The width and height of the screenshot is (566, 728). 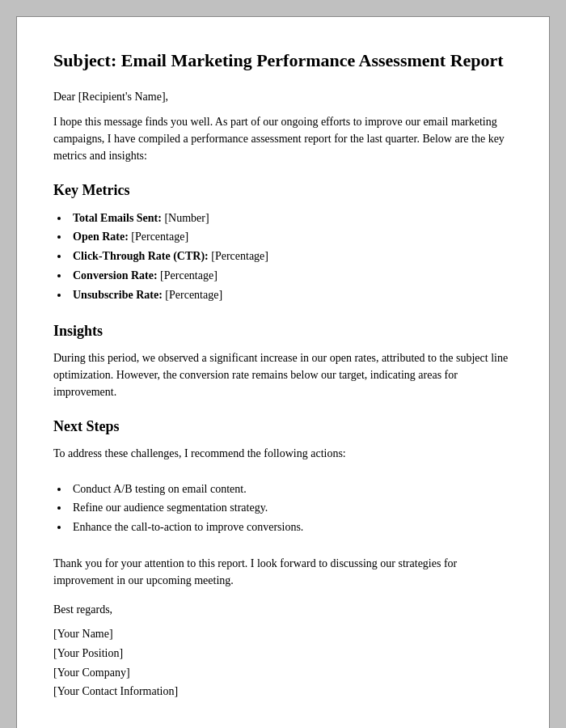 I want to click on next-steps-list: Conduct A/B testing on email content. Re…, so click(x=291, y=508).